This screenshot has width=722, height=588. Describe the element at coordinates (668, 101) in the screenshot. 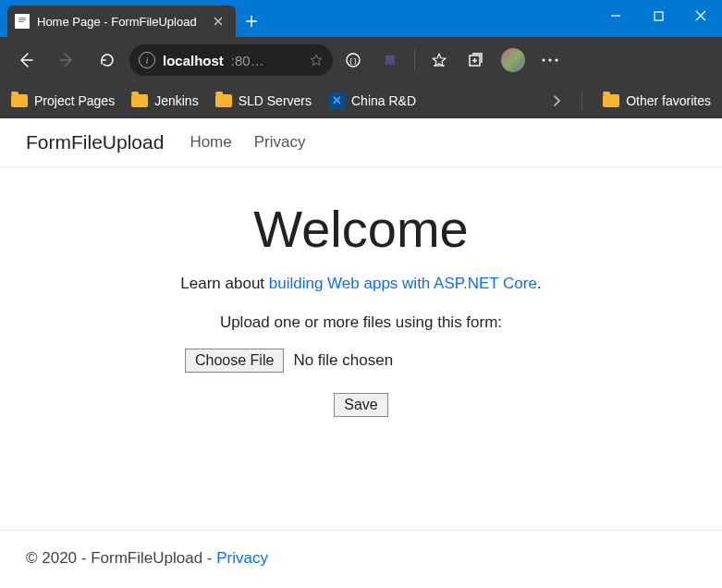

I see `other-favorites-label: Other favorites` at that location.